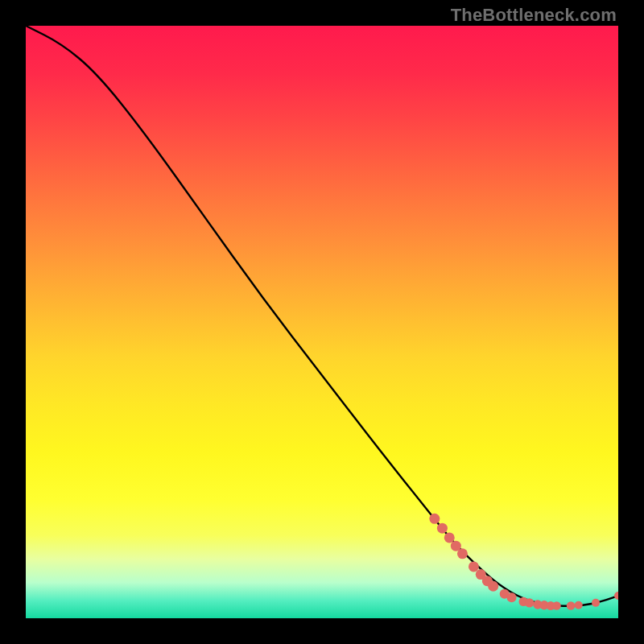 The image size is (644, 644). Describe the element at coordinates (523, 562) in the screenshot. I see `data-markers` at that location.